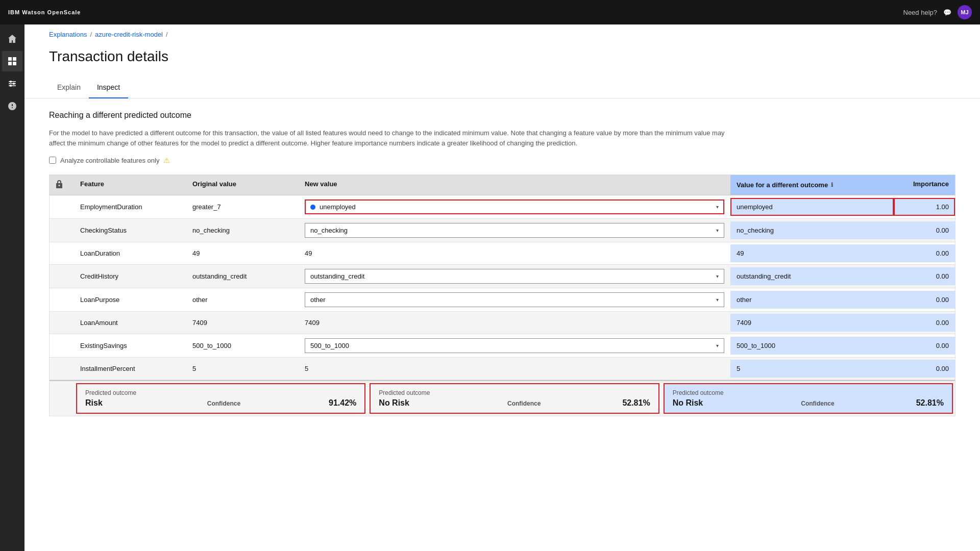 The width and height of the screenshot is (980, 551). I want to click on td-outcome-3: outstanding_credit, so click(812, 277).